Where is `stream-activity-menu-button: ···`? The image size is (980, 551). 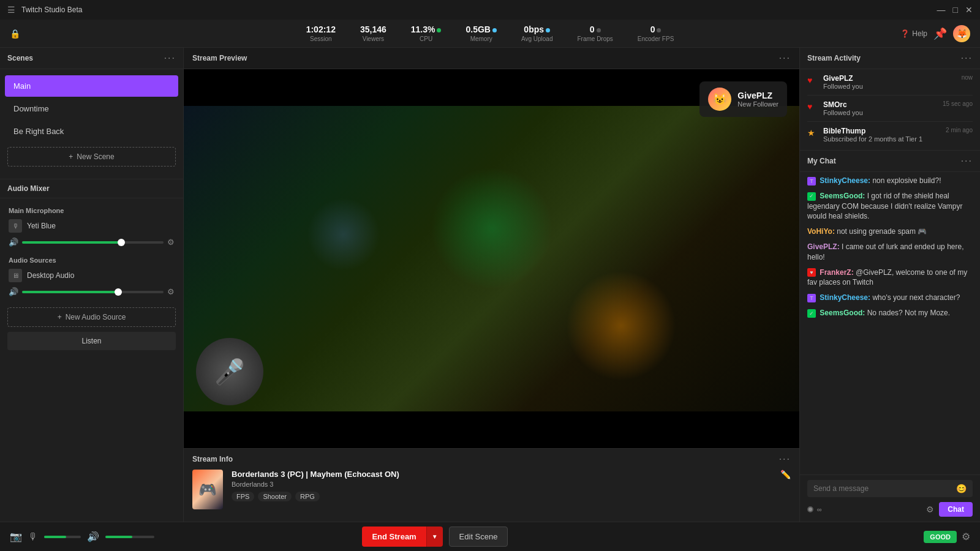 stream-activity-menu-button: ··· is located at coordinates (967, 58).